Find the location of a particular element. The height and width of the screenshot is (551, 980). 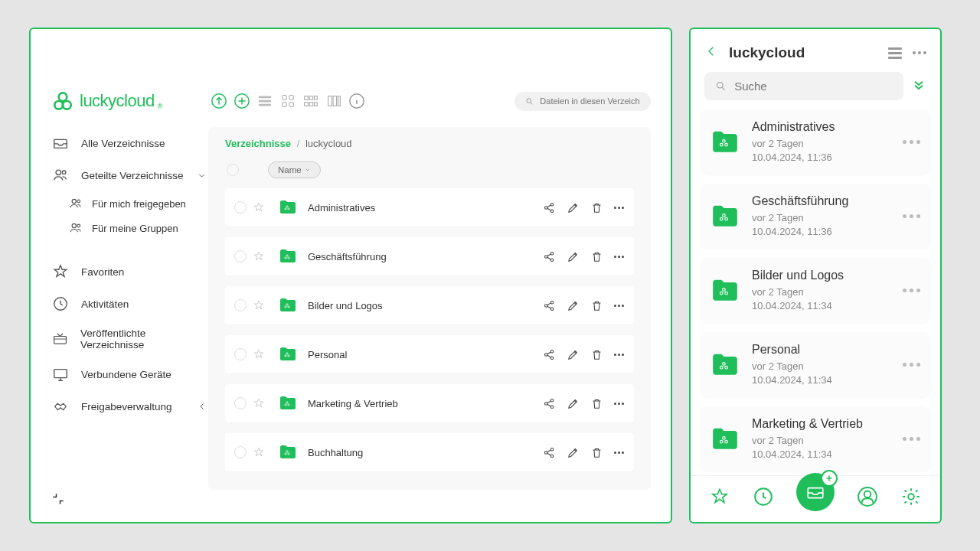

drawer-icon is located at coordinates (60, 143).